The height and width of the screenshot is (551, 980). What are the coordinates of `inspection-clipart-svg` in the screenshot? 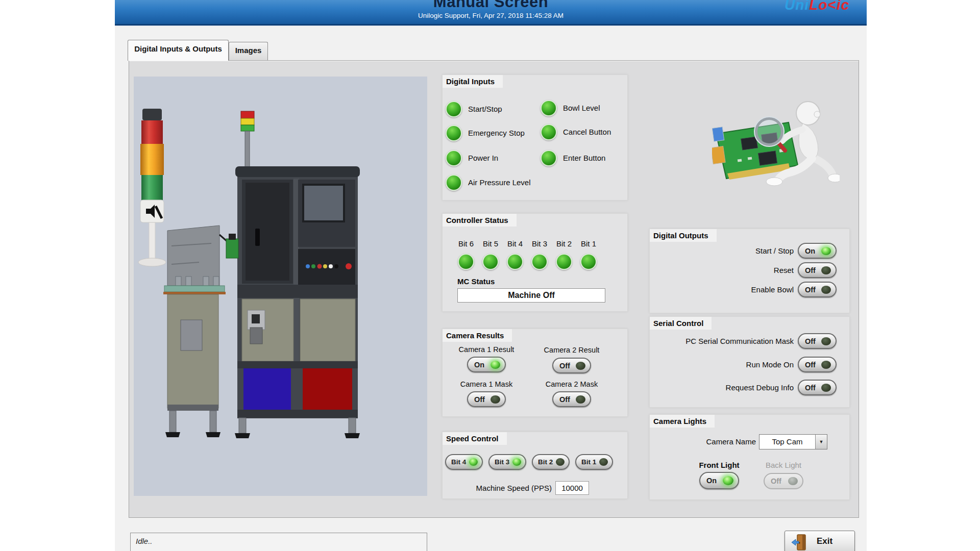 It's located at (776, 144).